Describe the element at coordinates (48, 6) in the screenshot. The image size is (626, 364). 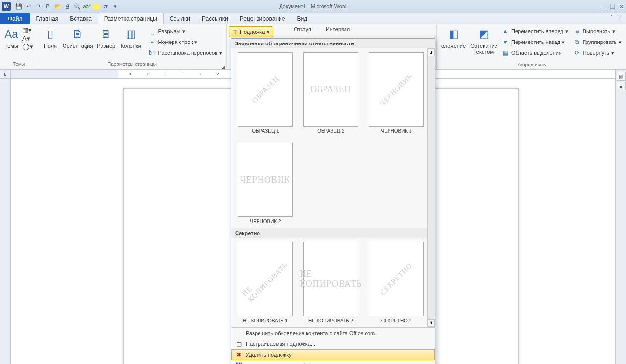
I see `new-doc-icon: 🗋` at that location.